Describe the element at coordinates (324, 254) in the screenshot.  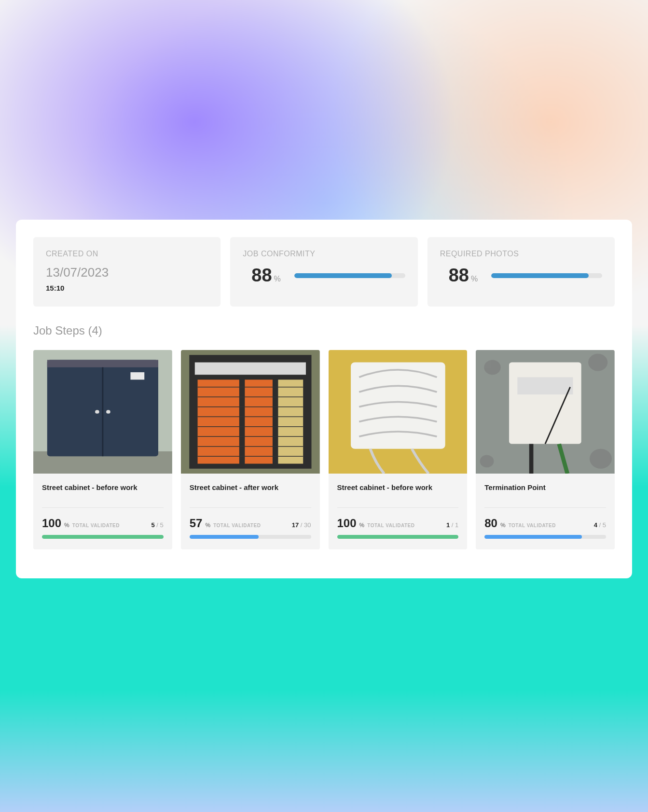
I see `job-conformity-label: JOB CONFORMITY` at that location.